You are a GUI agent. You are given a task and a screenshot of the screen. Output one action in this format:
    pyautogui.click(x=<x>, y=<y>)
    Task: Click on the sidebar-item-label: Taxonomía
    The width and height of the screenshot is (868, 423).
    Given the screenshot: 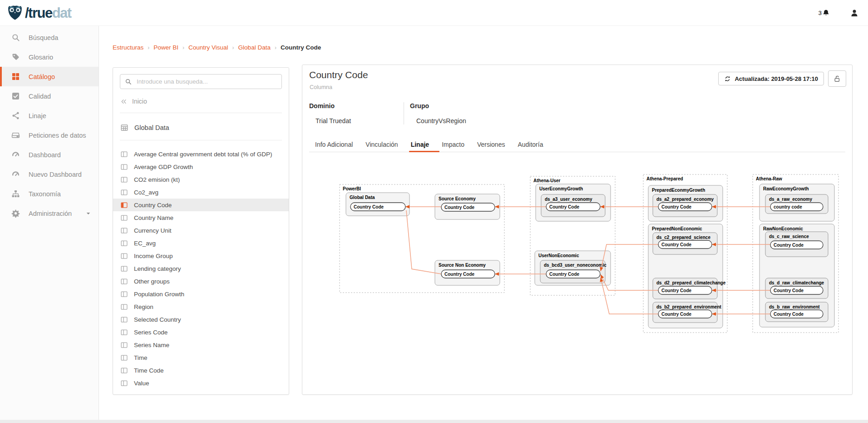 What is the action you would take?
    pyautogui.click(x=44, y=194)
    